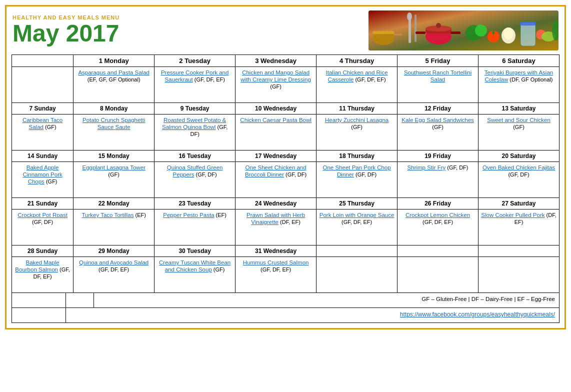 This screenshot has height=392, width=571. What do you see at coordinates (276, 156) in the screenshot?
I see `day-header-cell-2-3: 17 Wednesday` at bounding box center [276, 156].